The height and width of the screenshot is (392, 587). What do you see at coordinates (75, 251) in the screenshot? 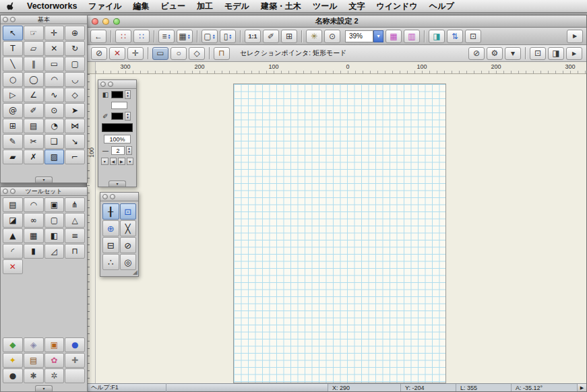
I see `seat-tool: ⊓` at bounding box center [75, 251].